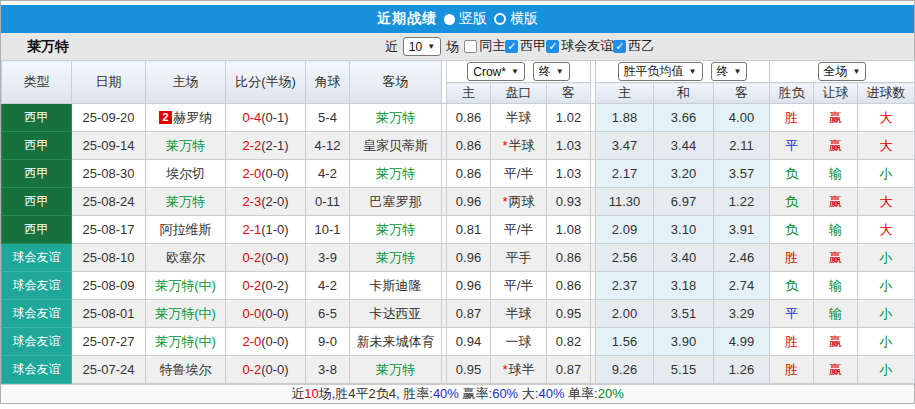 Image resolution: width=915 pixels, height=409 pixels. I want to click on radio-vertical-layout: 竖版, so click(466, 19).